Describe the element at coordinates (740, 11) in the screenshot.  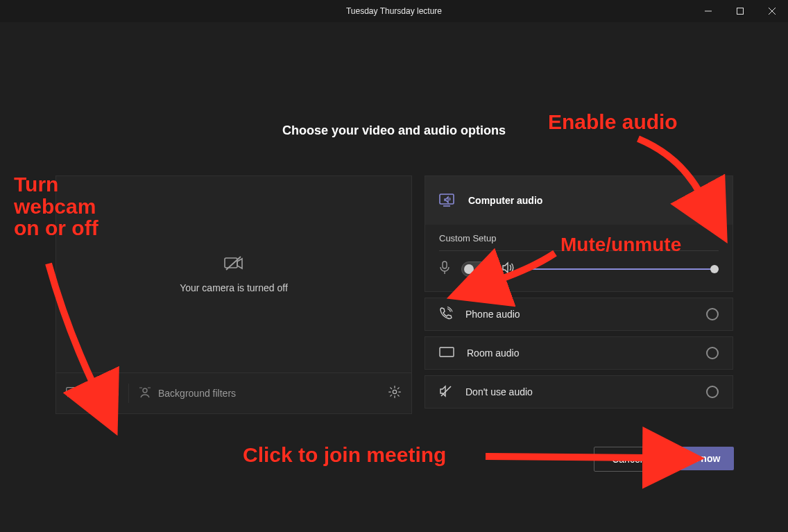
I see `window-controls` at that location.